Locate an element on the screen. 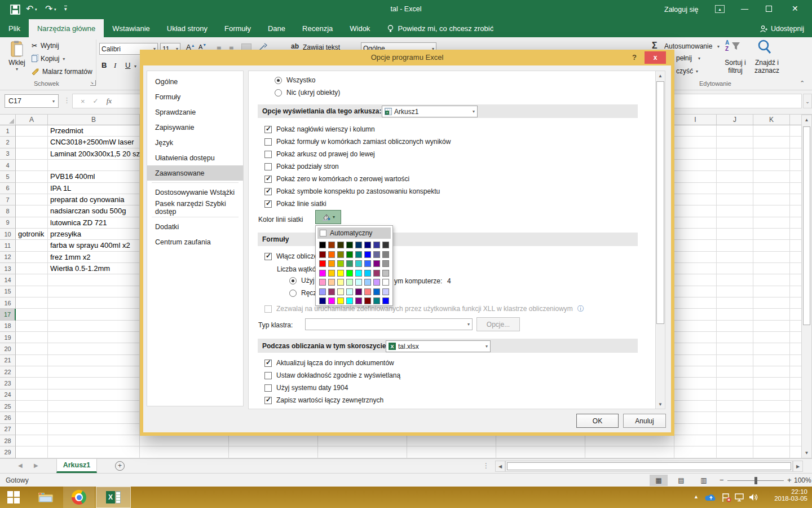 This screenshot has height=508, width=812. cell-j12 is located at coordinates (735, 257).